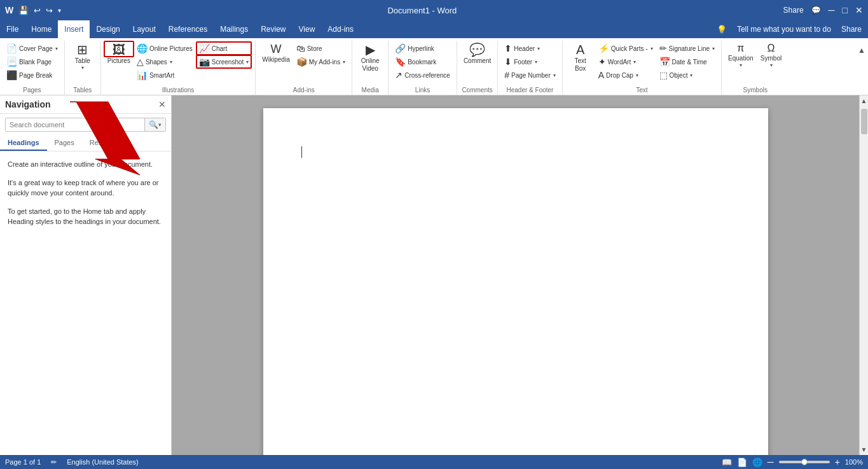 This screenshot has width=868, height=469. Describe the element at coordinates (837, 462) in the screenshot. I see `zoom-in-btn: +` at that location.